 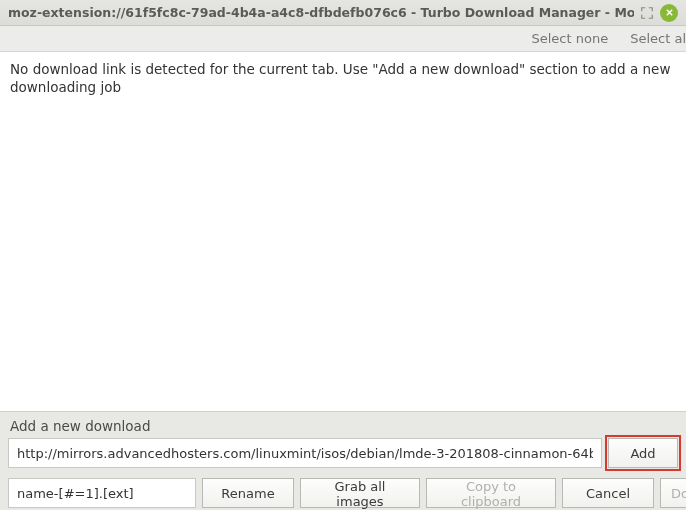 I want to click on copy-clipboard-button: Copy to clipboard, so click(x=491, y=493).